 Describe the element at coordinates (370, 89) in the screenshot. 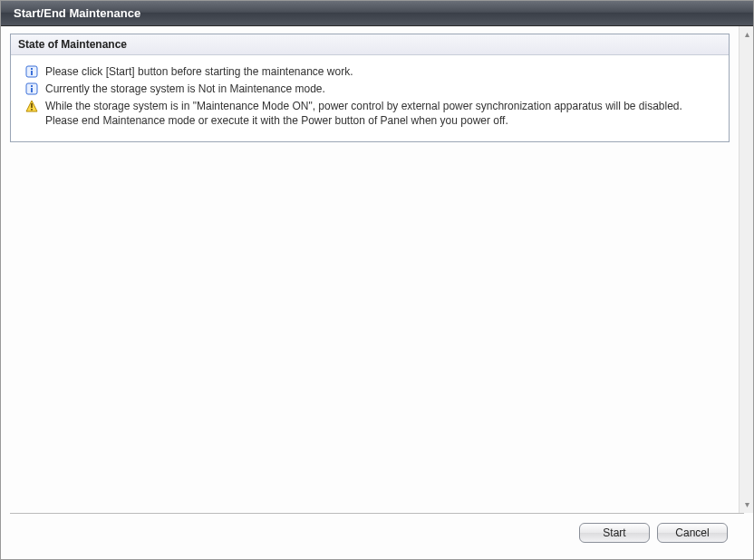

I see `message-row: Currently the storage system is Not in M…` at that location.